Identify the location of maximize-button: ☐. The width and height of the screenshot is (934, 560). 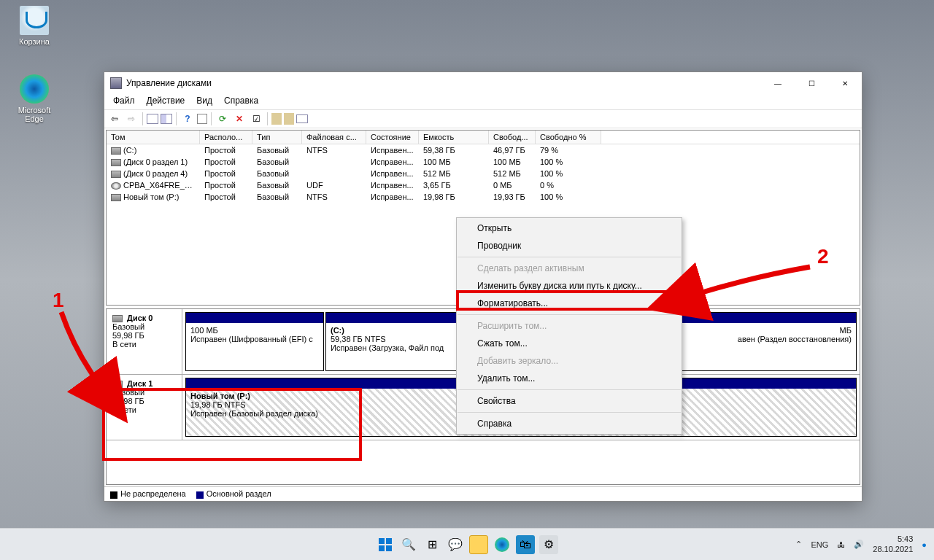
(811, 83).